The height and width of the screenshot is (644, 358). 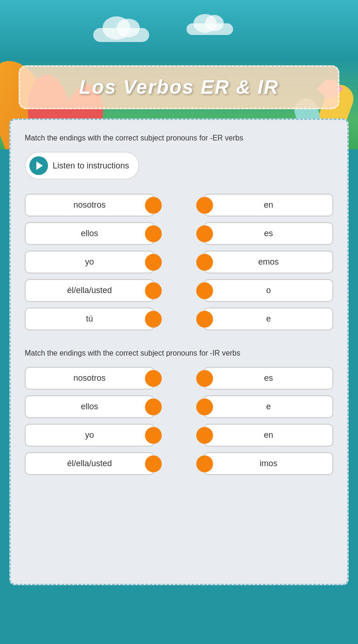 I want to click on er-right-term-5: e, so click(x=268, y=319).